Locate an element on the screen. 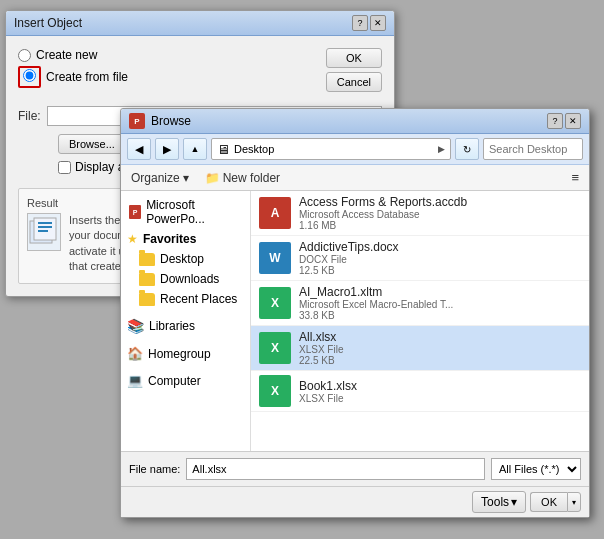 The width and height of the screenshot is (604, 539). folder-icon-recent is located at coordinates (147, 300).